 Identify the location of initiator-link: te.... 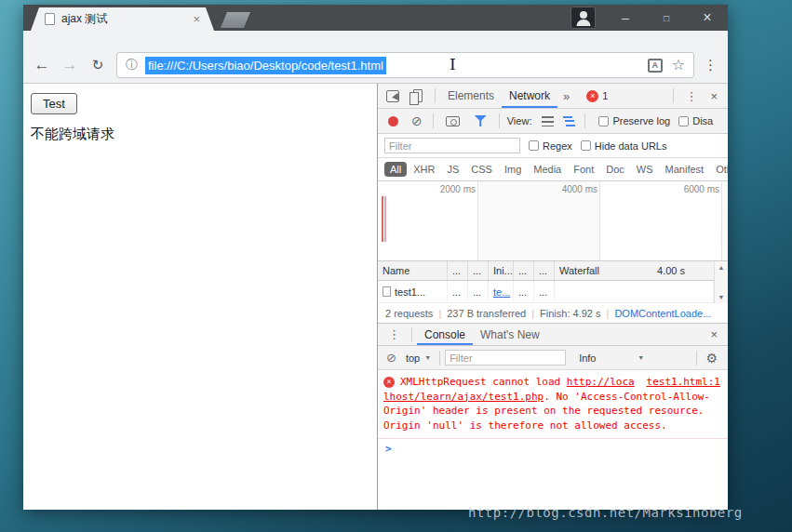
(502, 292).